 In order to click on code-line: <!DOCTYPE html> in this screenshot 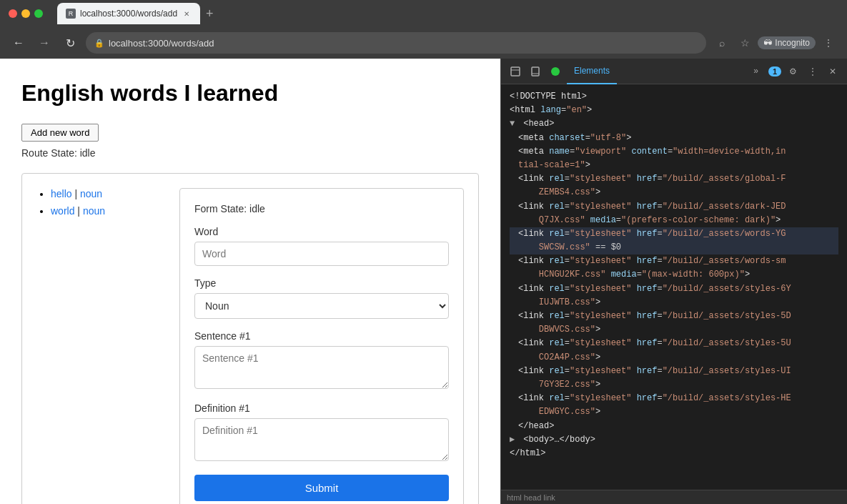, I will do `click(674, 97)`.